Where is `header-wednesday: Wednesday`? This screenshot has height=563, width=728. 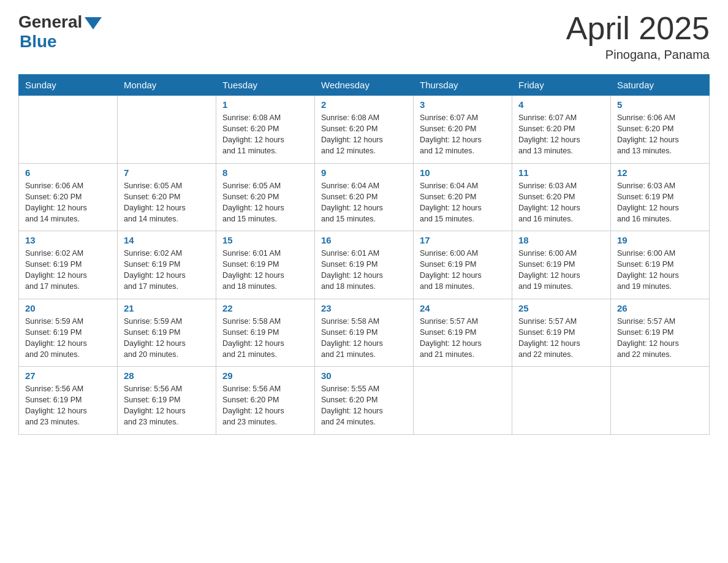
header-wednesday: Wednesday is located at coordinates (364, 85).